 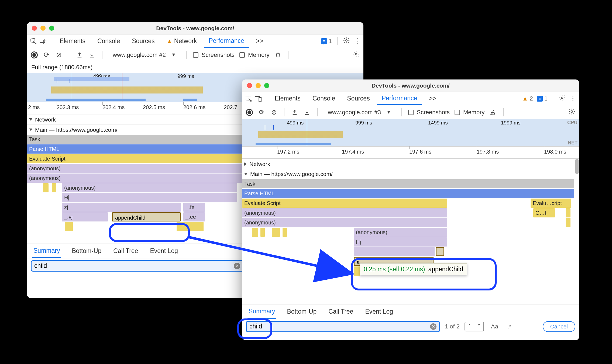 What do you see at coordinates (411, 152) in the screenshot?
I see `flame-ruler: 197.2 ms 197.4 ms 197.6 ms 197.8 ms 198.…` at bounding box center [411, 152].